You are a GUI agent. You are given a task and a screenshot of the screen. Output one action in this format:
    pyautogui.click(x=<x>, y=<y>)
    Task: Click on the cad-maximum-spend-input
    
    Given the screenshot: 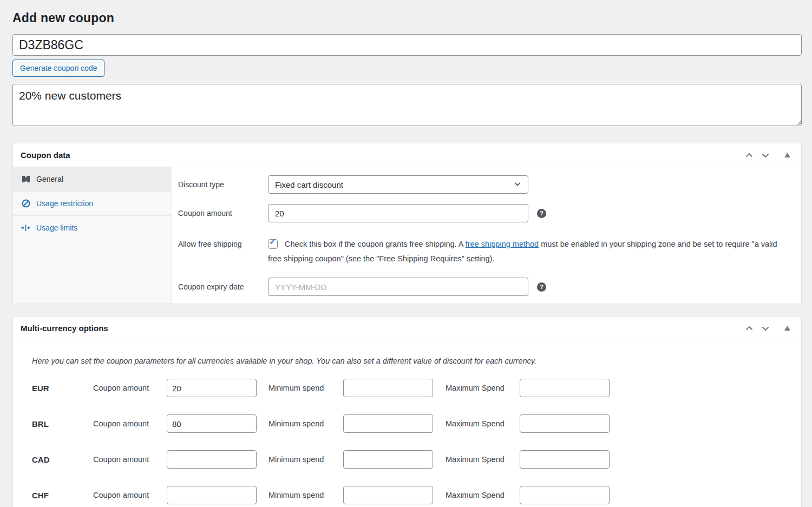 What is the action you would take?
    pyautogui.click(x=565, y=459)
    